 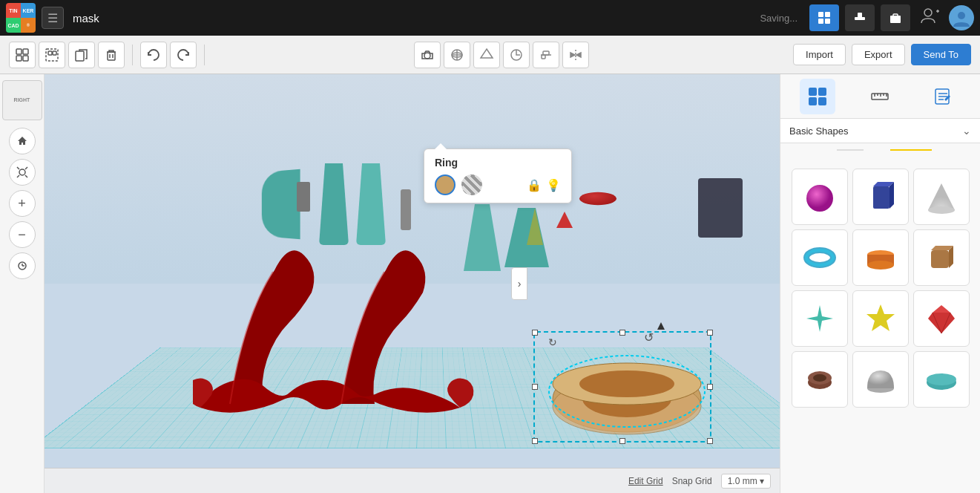 I want to click on collapse-panel-button: ›, so click(x=519, y=284).